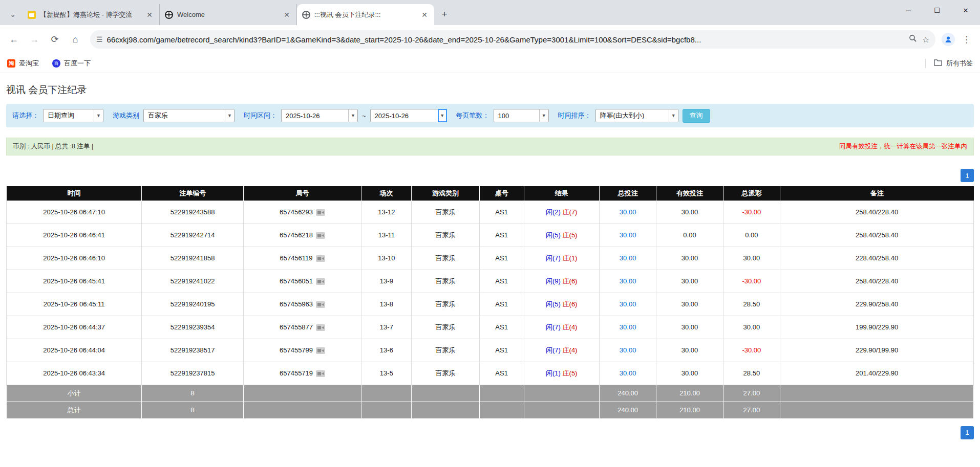 This screenshot has height=467, width=980. Describe the element at coordinates (690, 193) in the screenshot. I see `column-header: 有效投注` at that location.